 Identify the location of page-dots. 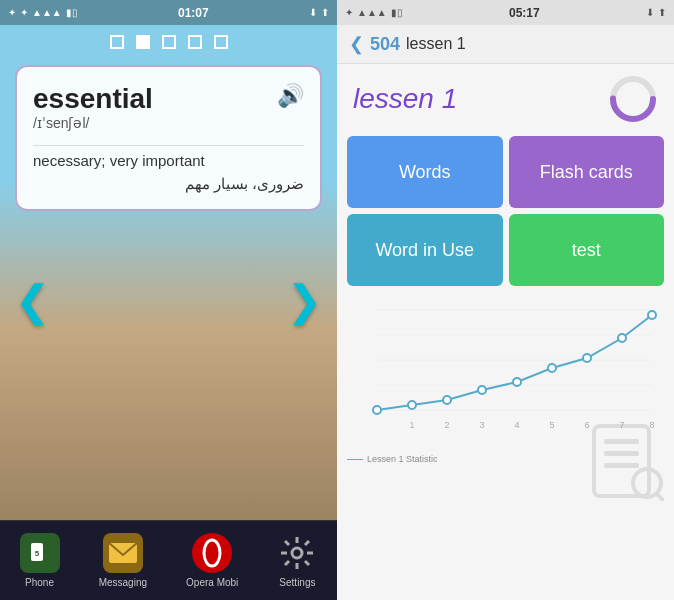
(168, 42).